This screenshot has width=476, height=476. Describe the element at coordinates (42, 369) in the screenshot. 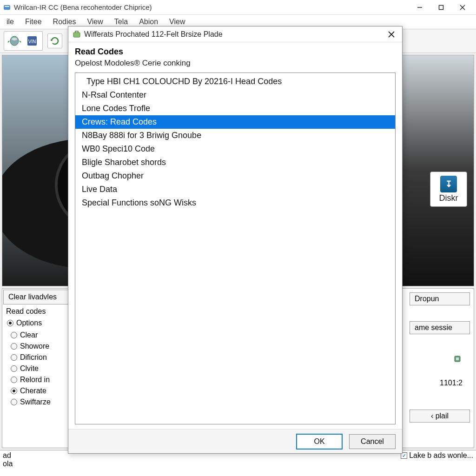

I see `radio-option: Clvite` at that location.